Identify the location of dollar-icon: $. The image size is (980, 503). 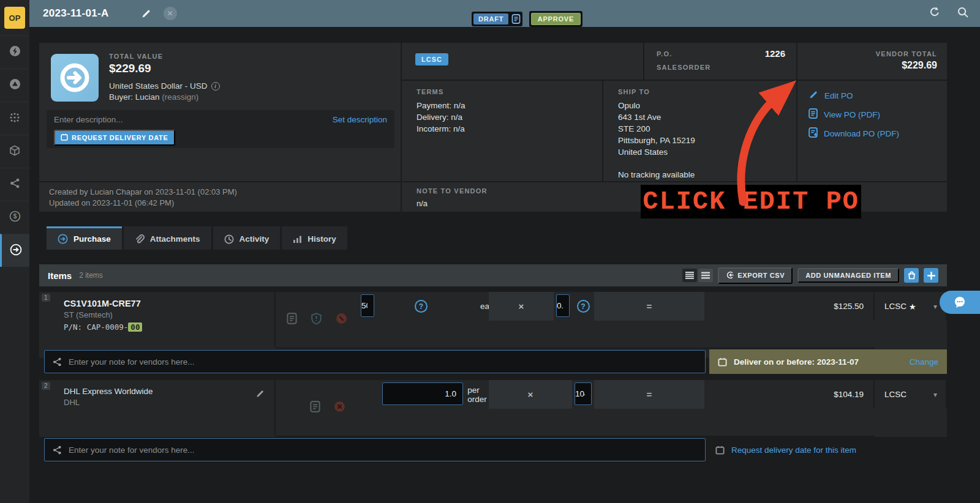
(15, 218).